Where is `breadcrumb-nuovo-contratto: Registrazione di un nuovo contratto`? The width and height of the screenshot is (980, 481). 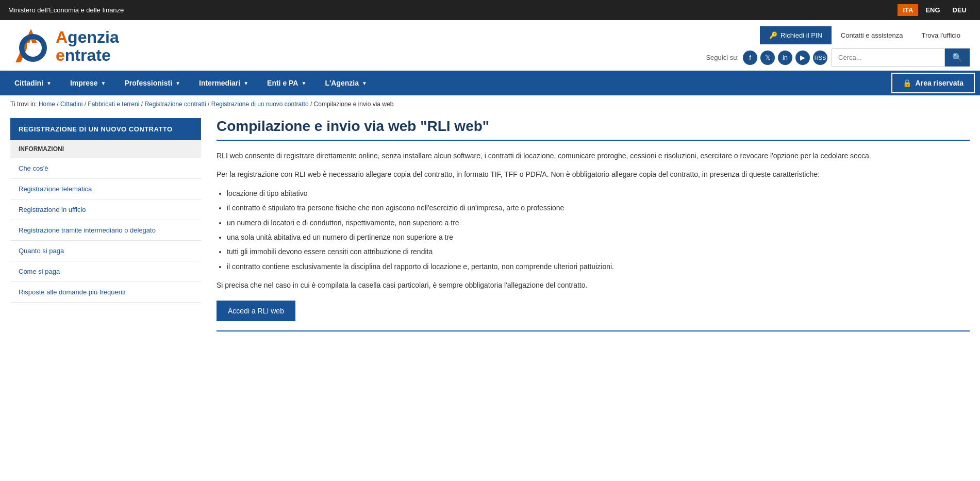
breadcrumb-nuovo-contratto: Registrazione di un nuovo contratto is located at coordinates (260, 104).